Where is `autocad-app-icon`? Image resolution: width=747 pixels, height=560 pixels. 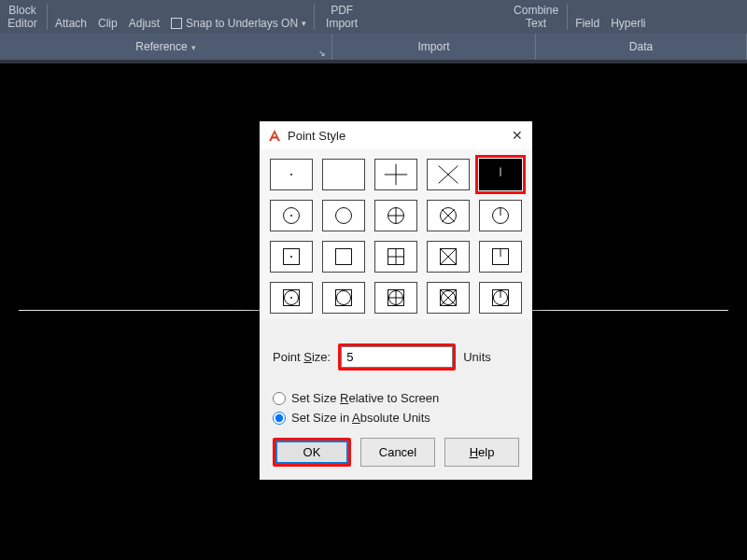
autocad-app-icon is located at coordinates (275, 135).